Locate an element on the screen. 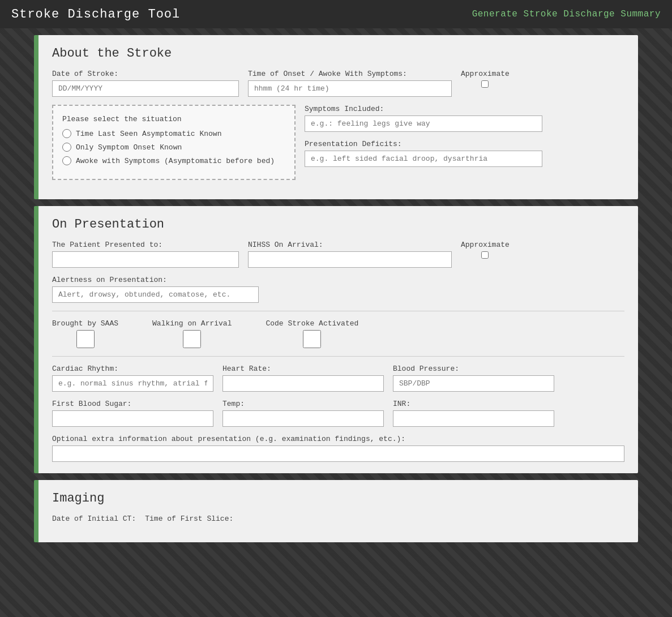  patient-presented-group: The Patient Presented to: is located at coordinates (145, 254).